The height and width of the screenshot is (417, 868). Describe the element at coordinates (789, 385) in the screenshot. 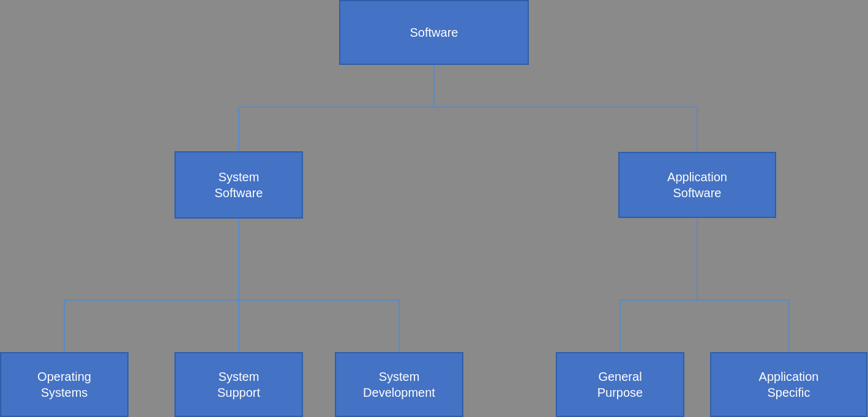

I see `application-specific-label: ApplicationSpecific` at that location.